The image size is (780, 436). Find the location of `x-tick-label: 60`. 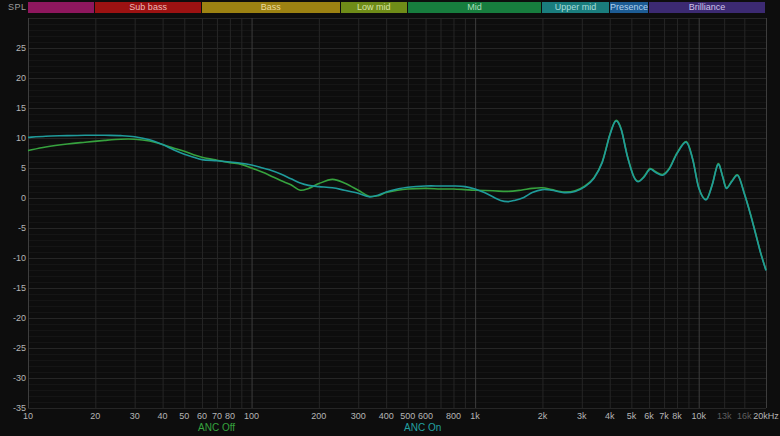

x-tick-label: 60 is located at coordinates (202, 416).